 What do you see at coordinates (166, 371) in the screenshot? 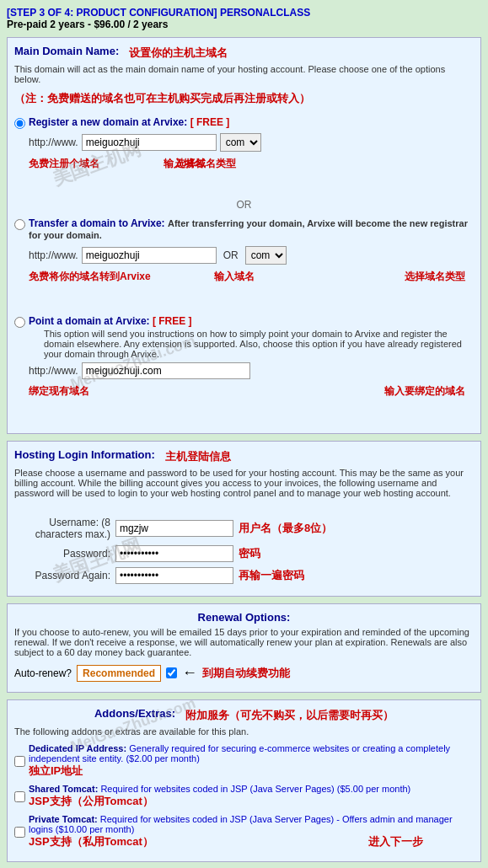
I see `point-domain-input` at bounding box center [166, 371].